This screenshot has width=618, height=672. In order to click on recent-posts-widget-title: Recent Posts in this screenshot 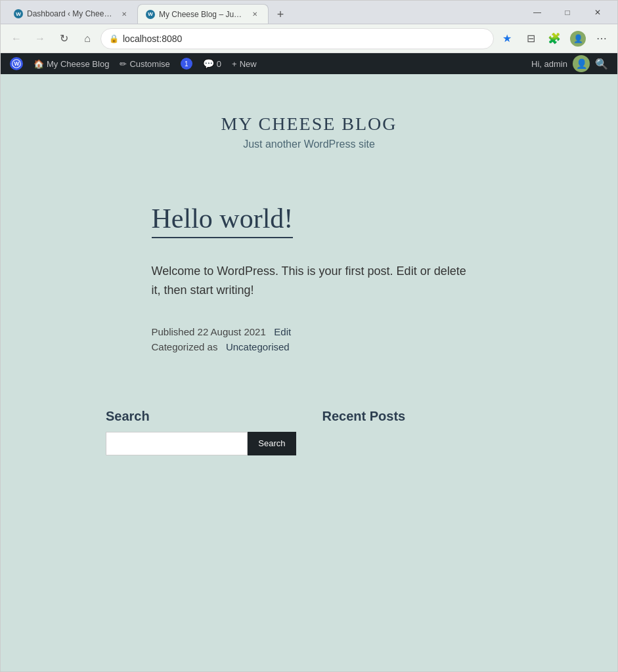, I will do `click(418, 416)`.